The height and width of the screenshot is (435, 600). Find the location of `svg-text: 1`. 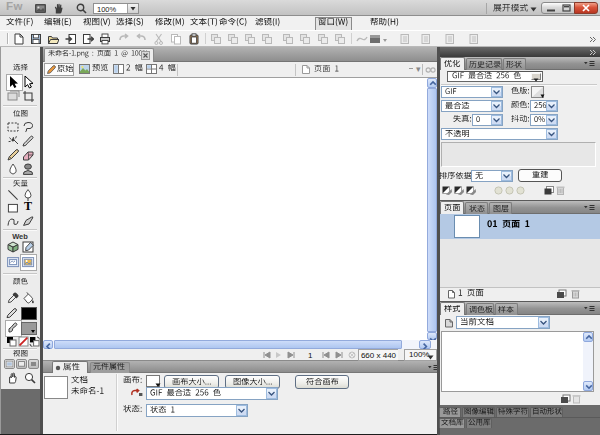

svg-text: 1 is located at coordinates (310, 355).